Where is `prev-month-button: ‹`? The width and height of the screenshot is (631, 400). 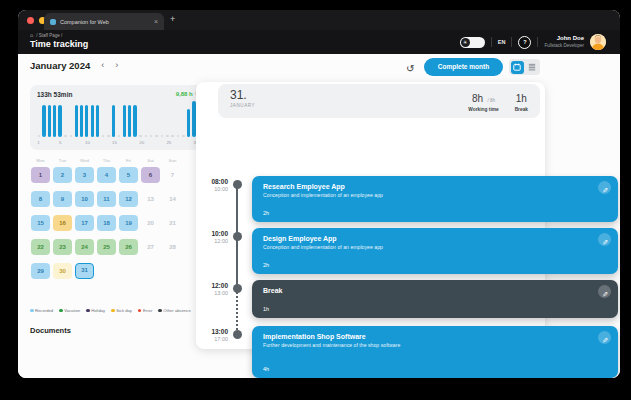 prev-month-button: ‹ is located at coordinates (102, 66).